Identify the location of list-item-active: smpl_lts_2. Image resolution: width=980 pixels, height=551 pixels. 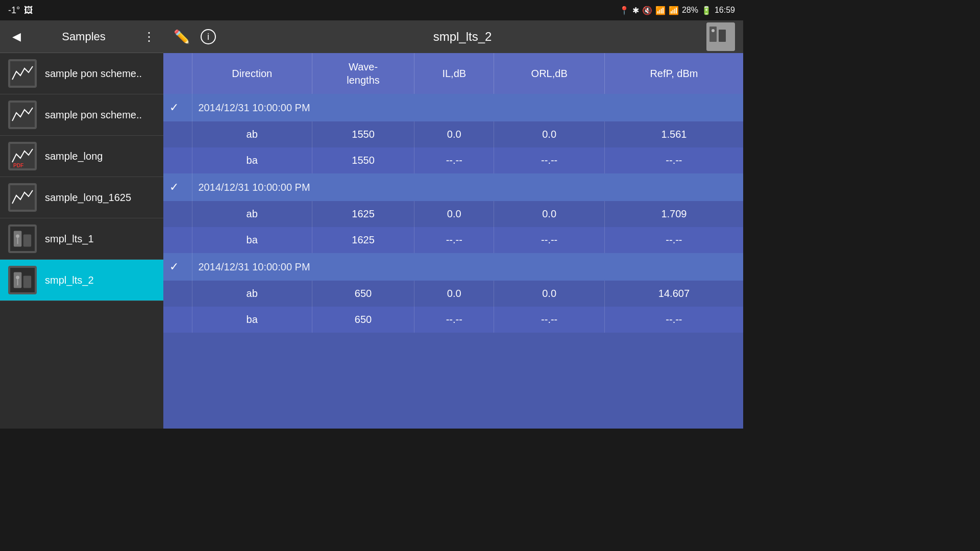
(82, 281).